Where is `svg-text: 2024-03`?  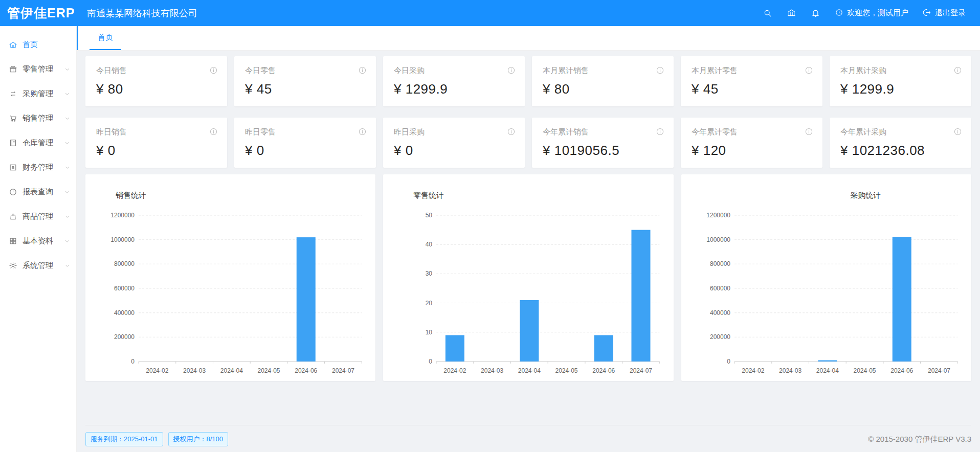 svg-text: 2024-03 is located at coordinates (194, 371).